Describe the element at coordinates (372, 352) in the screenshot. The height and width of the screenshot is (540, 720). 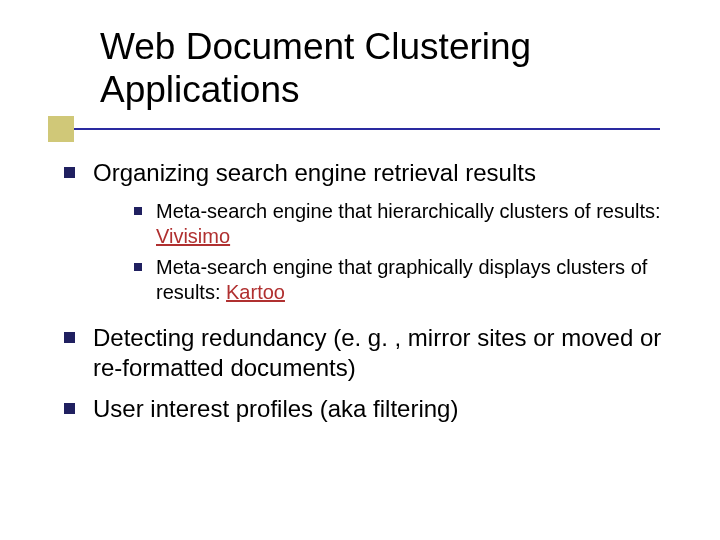
I see `bullet-item-2: Detecting redundancy (e. g. , mirror sit…` at that location.